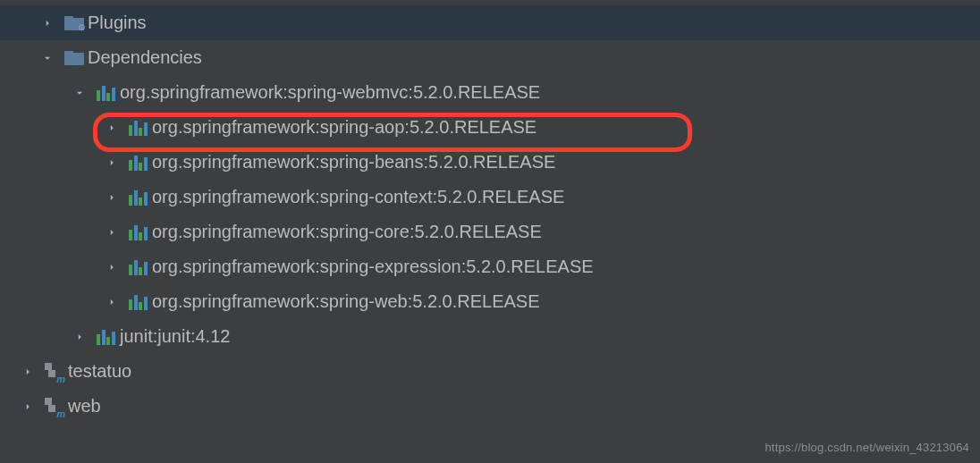  What do you see at coordinates (490, 23) in the screenshot?
I see `tree-node-plugins: ⚙ Plugins` at bounding box center [490, 23].